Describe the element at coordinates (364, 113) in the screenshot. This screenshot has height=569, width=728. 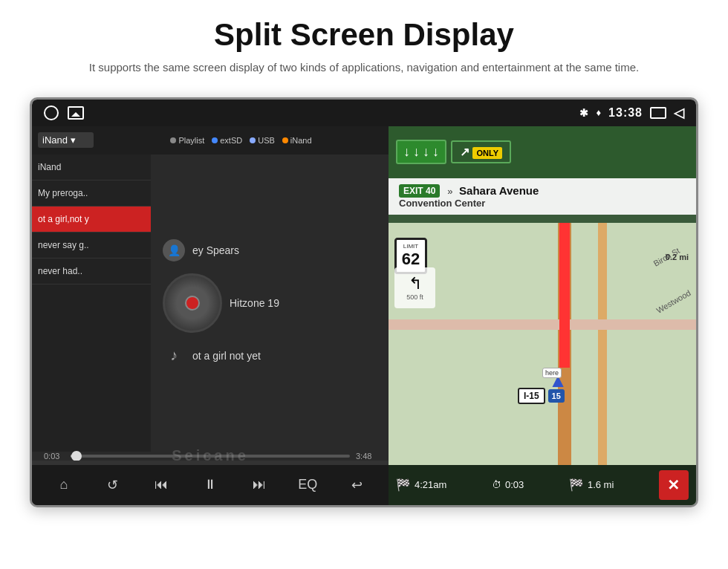
I see `status-bar: ✱ ♦ 13:38 ◁` at that location.